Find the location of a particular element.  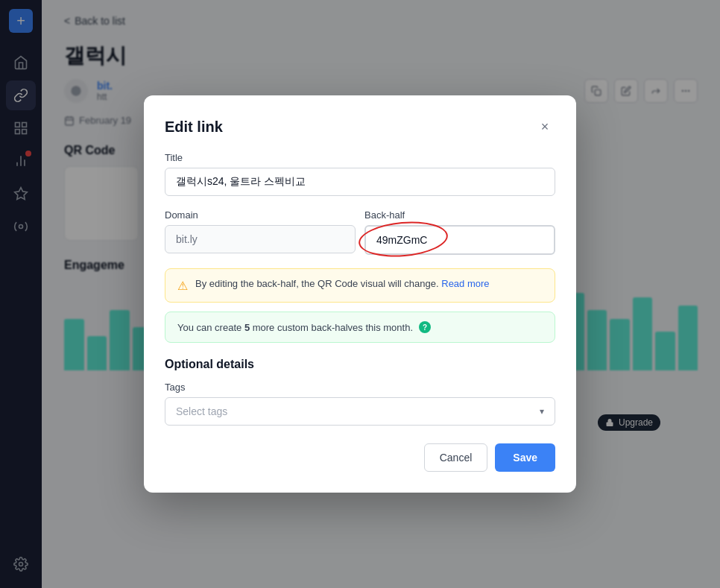

warning-text: By editing the back-half, the QR Code vi… is located at coordinates (343, 283).